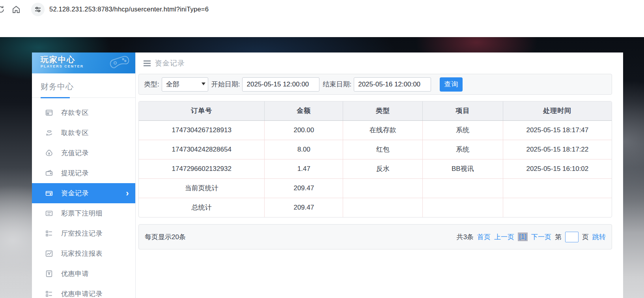 The height and width of the screenshot is (298, 644). I want to click on sidebar-item-label: 玩家投注报表, so click(82, 253).